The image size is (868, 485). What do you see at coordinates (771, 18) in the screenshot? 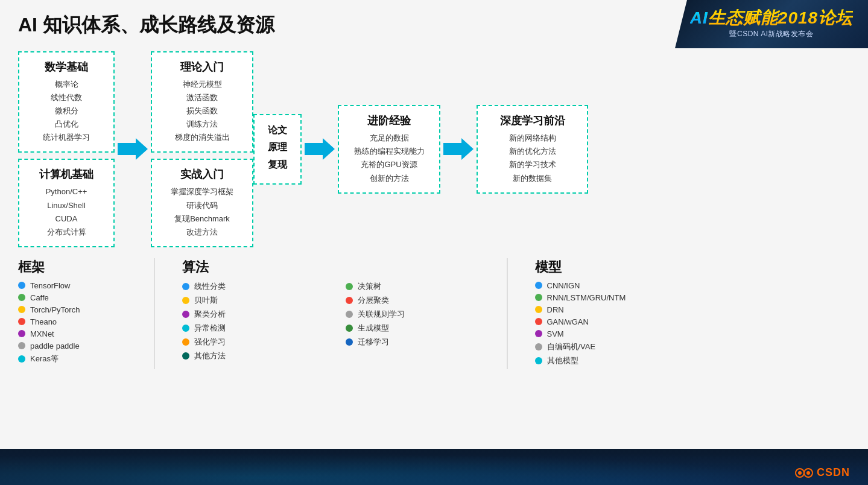
I see `logo-title: AI生态赋能2018论坛` at bounding box center [771, 18].